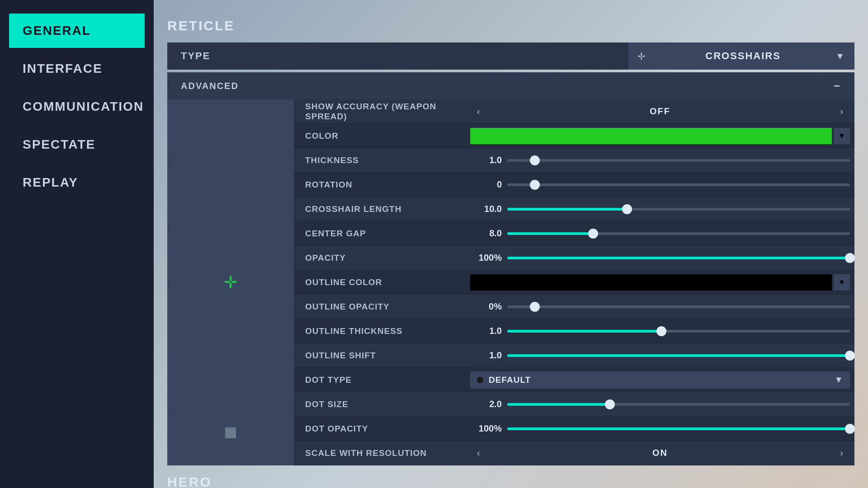  Describe the element at coordinates (574, 185) in the screenshot. I see `row-rotation: ROTATION 0` at that location.